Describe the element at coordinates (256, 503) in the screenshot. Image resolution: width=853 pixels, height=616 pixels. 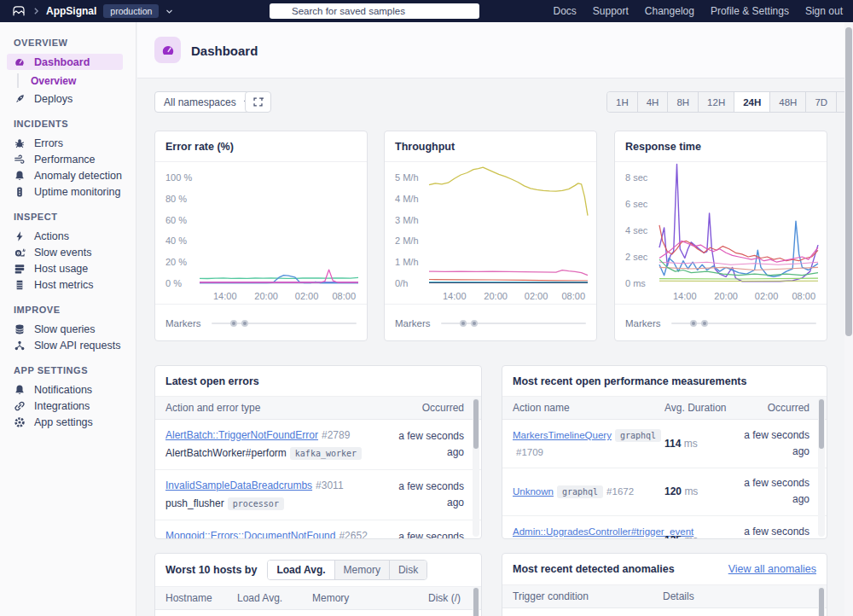
I see `namespace-badge: processor` at that location.